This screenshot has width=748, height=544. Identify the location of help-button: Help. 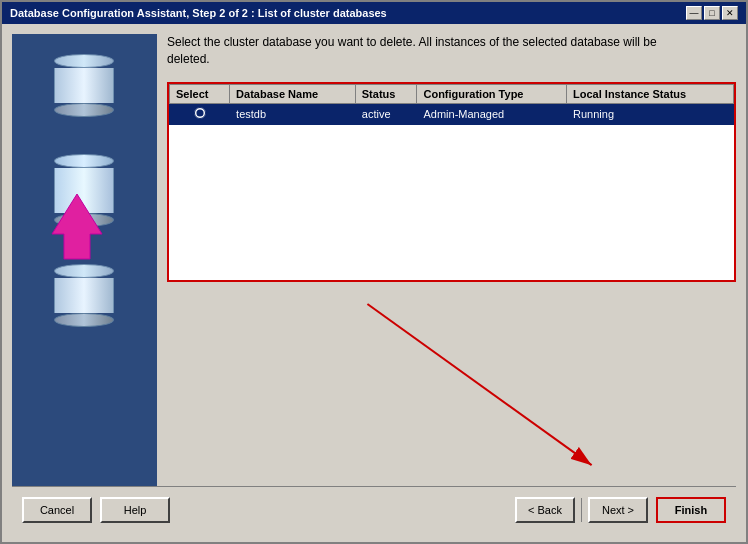
(135, 510).